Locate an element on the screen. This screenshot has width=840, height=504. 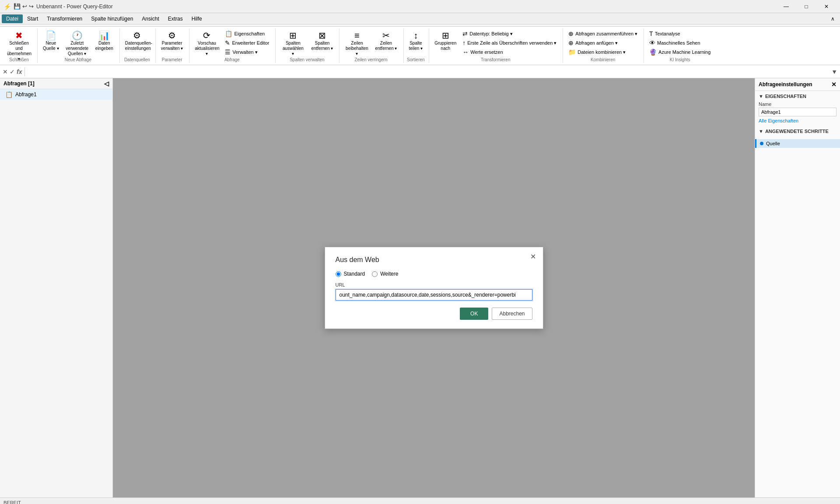
gruppieren-label: Gruppierennach is located at coordinates (445, 46).